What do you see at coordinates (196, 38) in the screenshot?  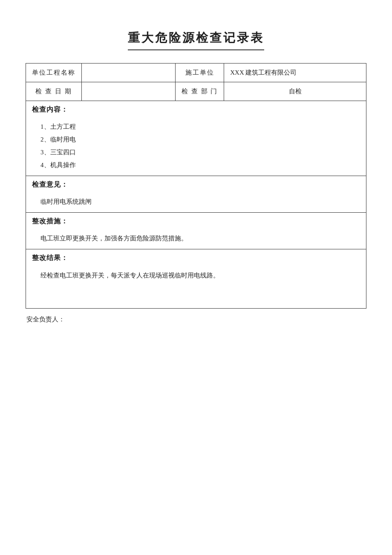 I see `page-title: 重大危险源检查记录表` at bounding box center [196, 38].